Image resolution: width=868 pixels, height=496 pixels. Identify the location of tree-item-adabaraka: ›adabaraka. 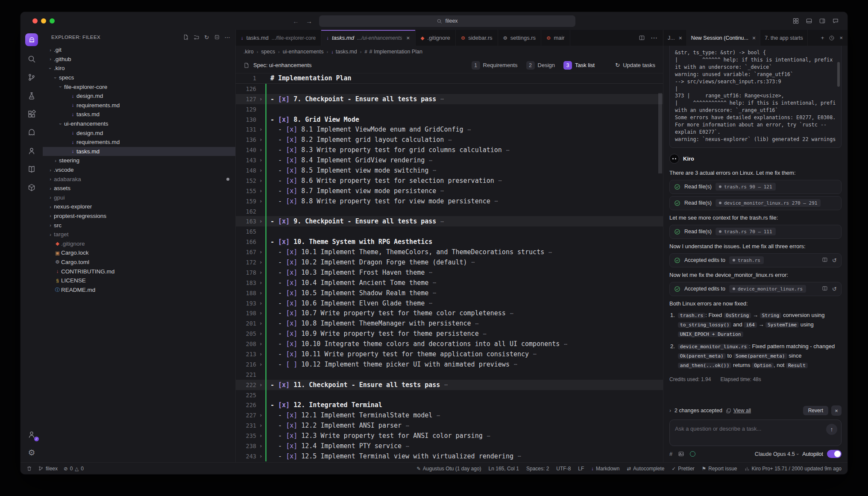
(139, 179).